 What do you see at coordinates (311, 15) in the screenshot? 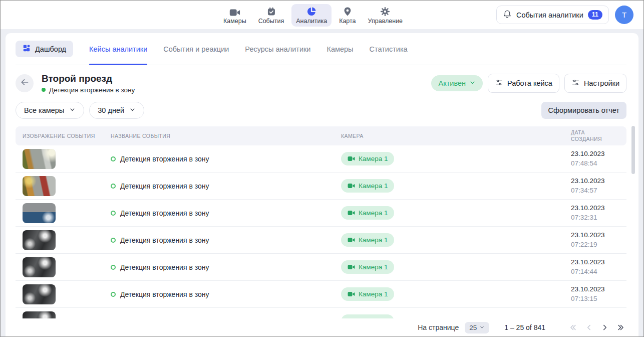
I see `nav-item-analytics: Аналитика` at bounding box center [311, 15].